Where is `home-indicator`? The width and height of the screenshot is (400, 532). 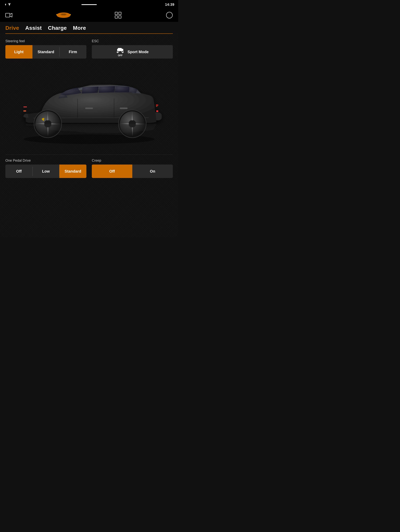
home-indicator is located at coordinates (89, 5).